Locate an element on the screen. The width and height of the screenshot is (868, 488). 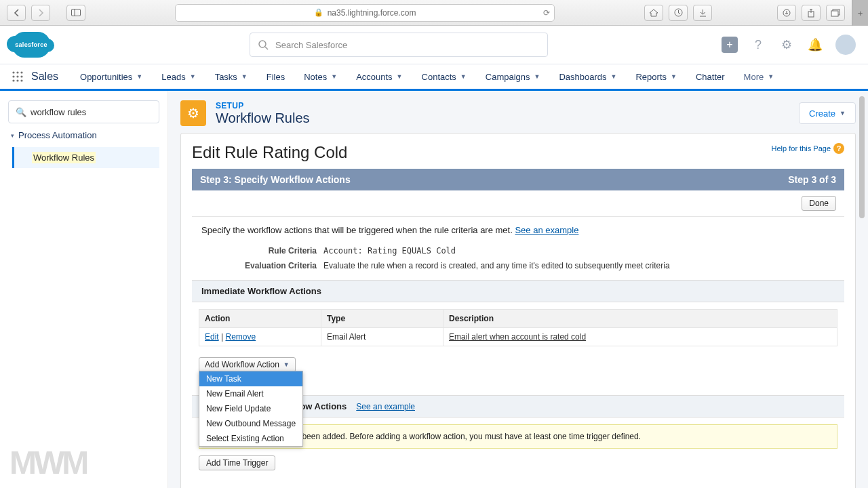
forward-button is located at coordinates (41, 13).